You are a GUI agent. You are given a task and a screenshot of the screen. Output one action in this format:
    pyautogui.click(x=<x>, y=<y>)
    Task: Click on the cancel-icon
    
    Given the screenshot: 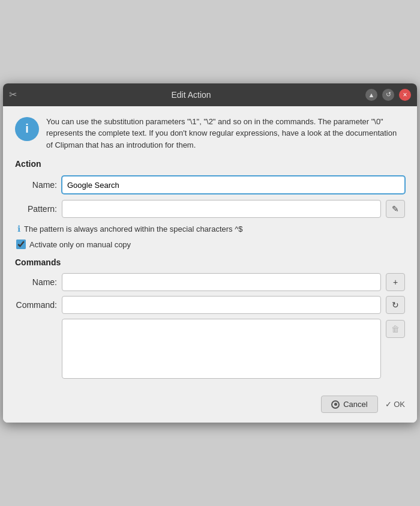 What is the action you would take?
    pyautogui.click(x=335, y=405)
    